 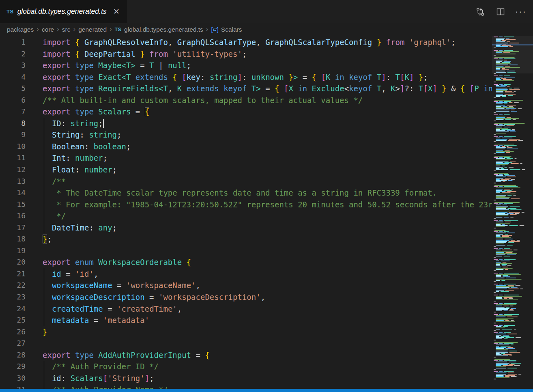 I want to click on line-number: 5, so click(x=13, y=88).